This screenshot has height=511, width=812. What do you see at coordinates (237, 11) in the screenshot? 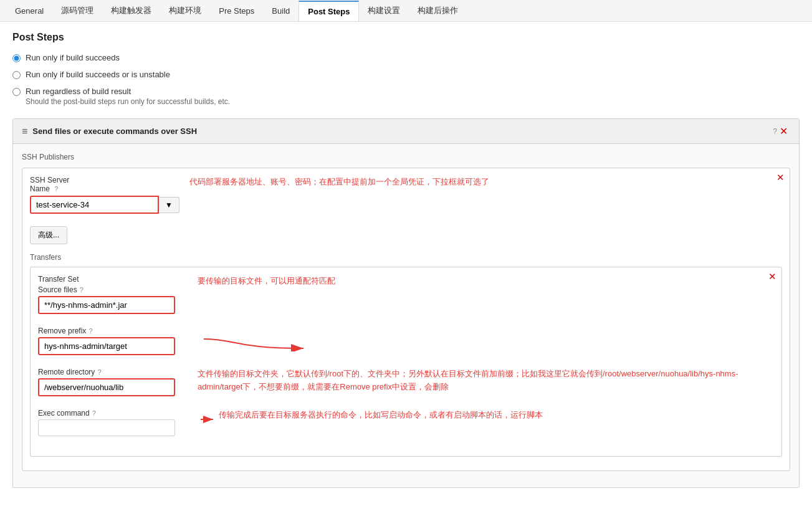
I see `tab-pre-steps: Pre Steps` at bounding box center [237, 11].